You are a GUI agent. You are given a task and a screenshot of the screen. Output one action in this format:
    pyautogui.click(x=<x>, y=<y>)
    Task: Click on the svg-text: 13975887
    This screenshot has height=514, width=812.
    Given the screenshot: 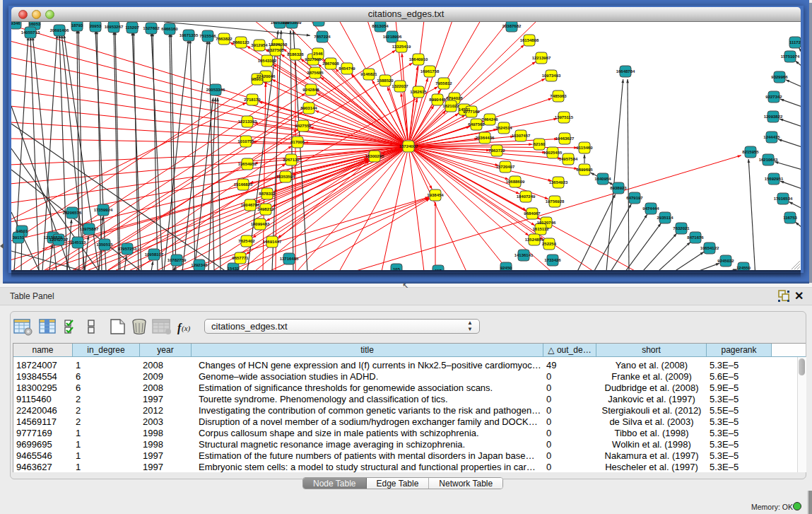 What is the action you would take?
    pyautogui.click(x=89, y=229)
    